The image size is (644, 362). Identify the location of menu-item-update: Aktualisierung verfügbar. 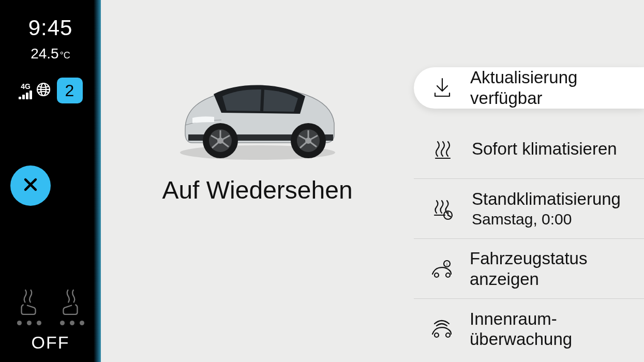
(529, 88).